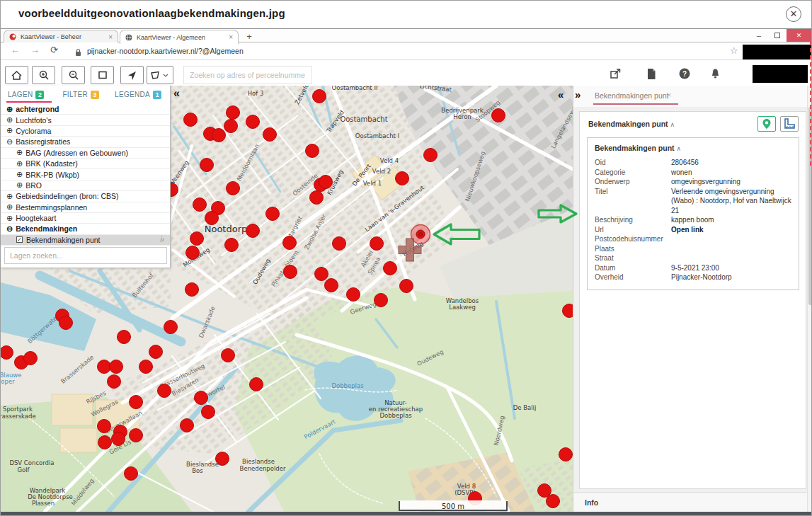  I want to click on minimize-icon: –, so click(759, 35).